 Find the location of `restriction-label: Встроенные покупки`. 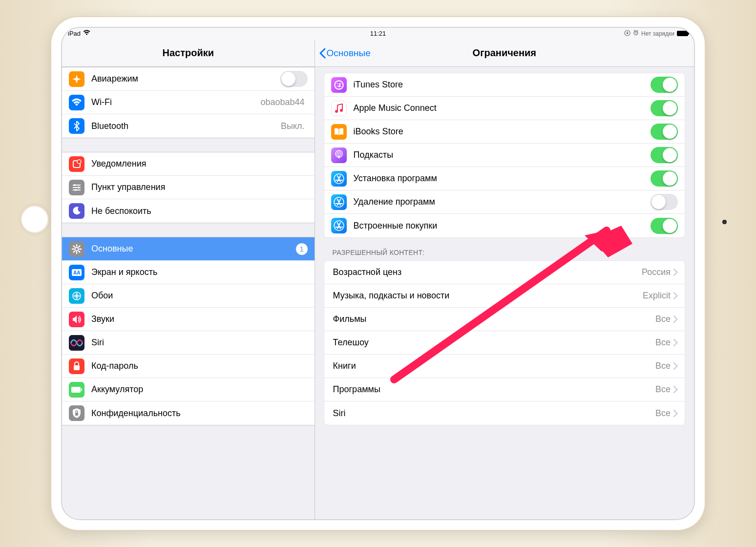

restriction-label: Встроенные покупки is located at coordinates (502, 226).